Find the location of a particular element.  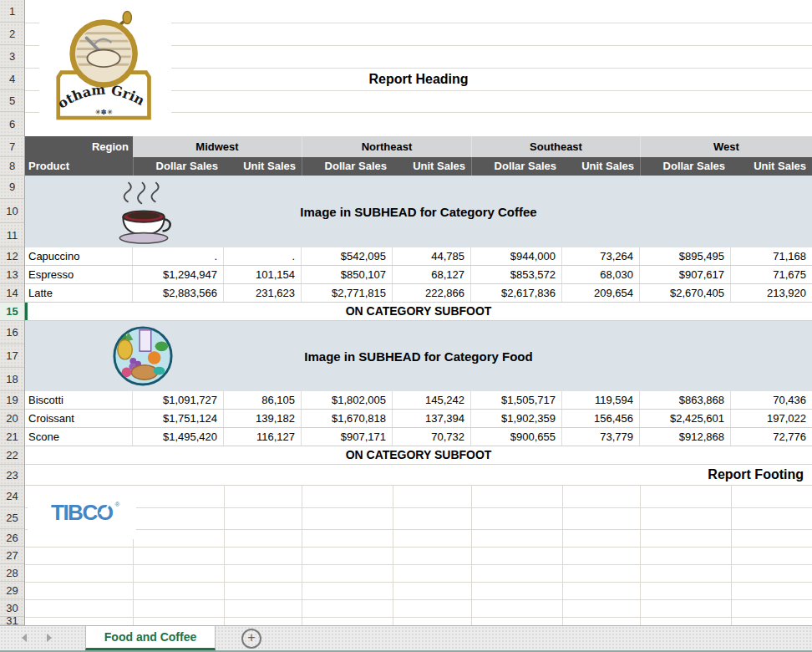

row-header-28: 28 is located at coordinates (12, 573).